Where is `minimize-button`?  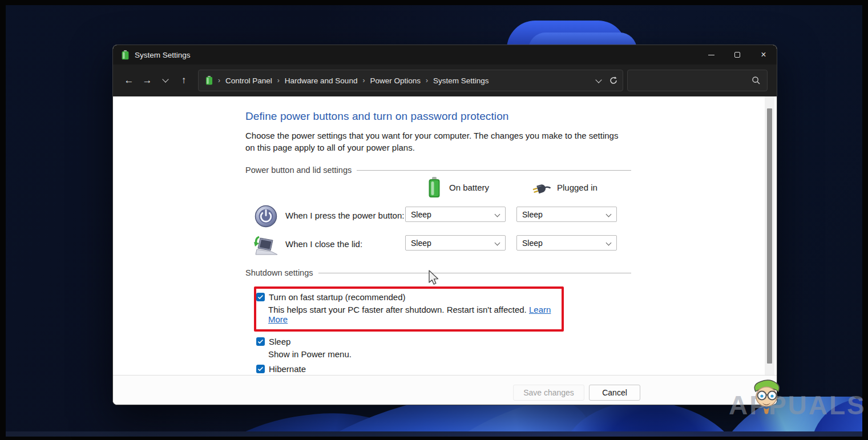 minimize-button is located at coordinates (711, 55).